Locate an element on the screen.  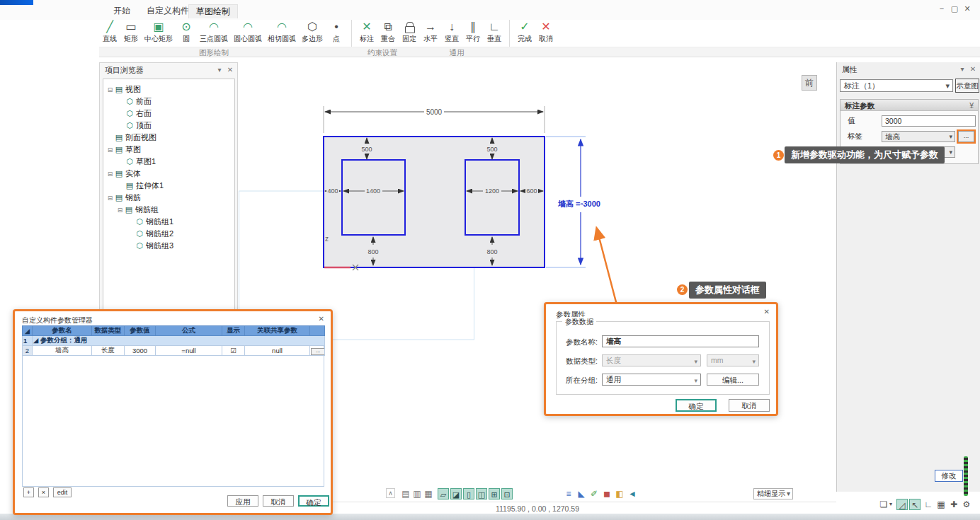
wall-outline-rect is located at coordinates (434, 202).